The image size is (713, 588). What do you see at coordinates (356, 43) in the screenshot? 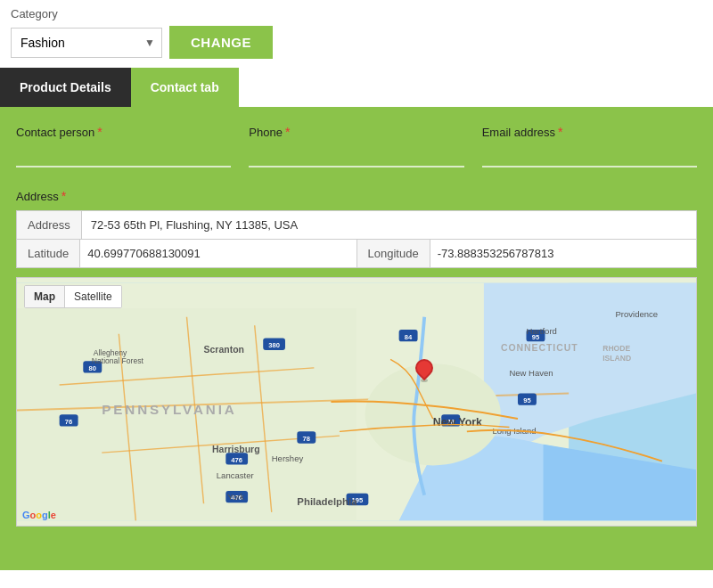
I see `category-row: Fashion Electronics Furniture Sports ▼ C…` at bounding box center [356, 43].